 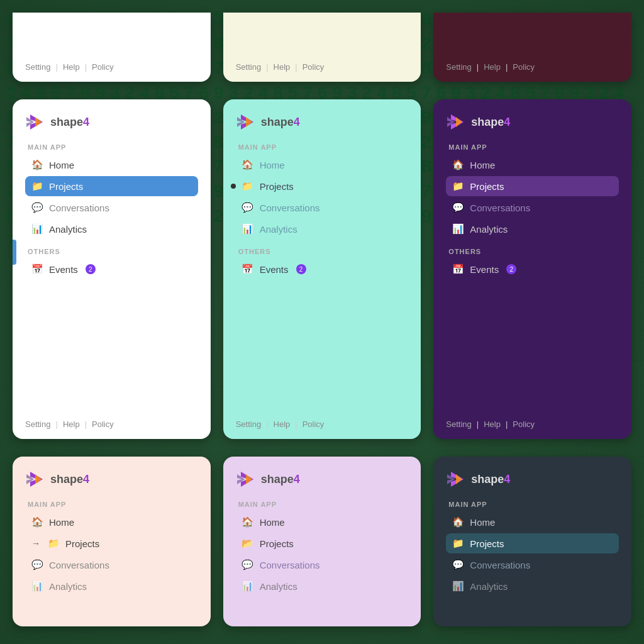 What do you see at coordinates (322, 47) in the screenshot?
I see `card-top-cream: Setting | Help | Policy` at bounding box center [322, 47].